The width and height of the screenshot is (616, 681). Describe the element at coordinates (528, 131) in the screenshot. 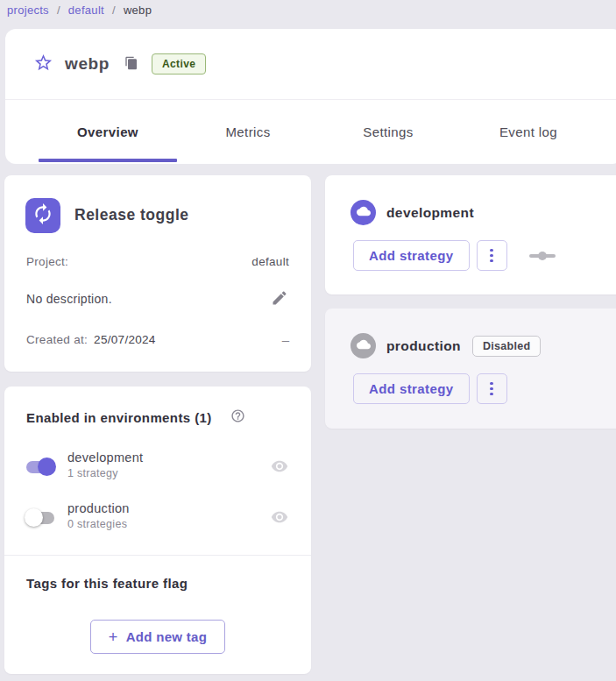

I see `tab-label: Event log` at that location.